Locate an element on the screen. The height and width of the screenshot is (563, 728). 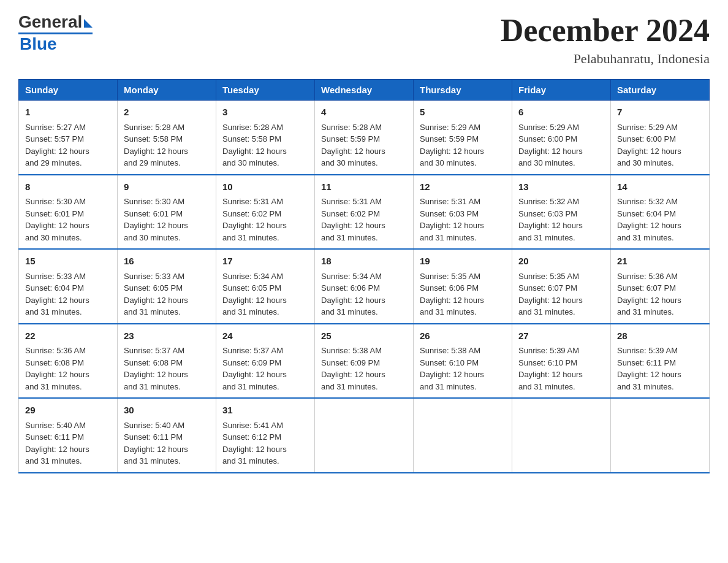
day-number: 11 is located at coordinates (364, 188).